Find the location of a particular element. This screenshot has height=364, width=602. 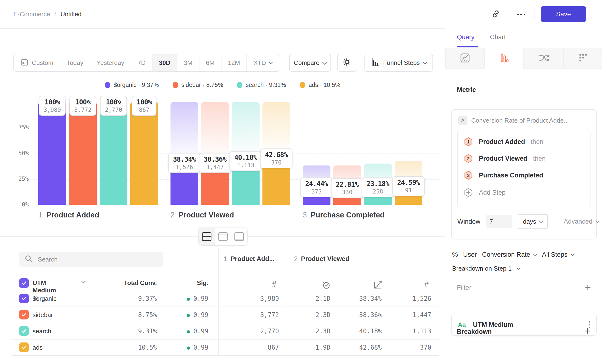

funnel-bar-step1-sidebar is located at coordinates (83, 153).